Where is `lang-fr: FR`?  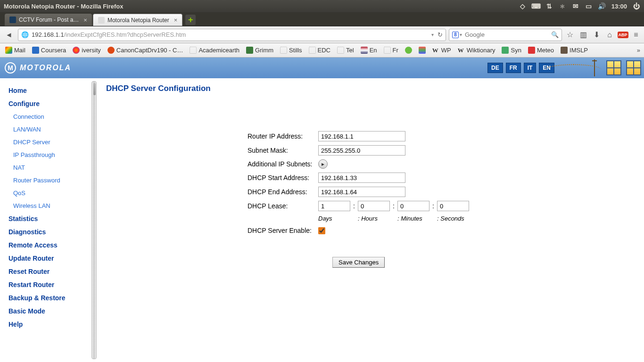 lang-fr: FR is located at coordinates (513, 68).